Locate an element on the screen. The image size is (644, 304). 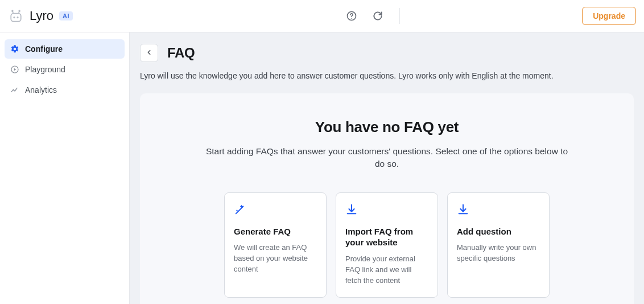
refresh-icon is located at coordinates (378, 16).